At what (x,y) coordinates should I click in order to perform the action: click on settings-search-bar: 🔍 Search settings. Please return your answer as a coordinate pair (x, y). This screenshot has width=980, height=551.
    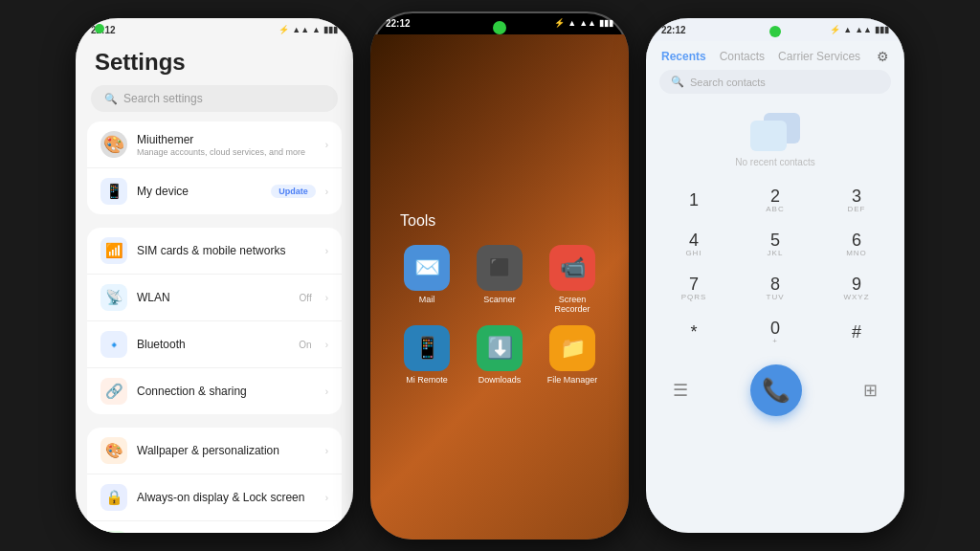
    Looking at the image, I should click on (214, 99).